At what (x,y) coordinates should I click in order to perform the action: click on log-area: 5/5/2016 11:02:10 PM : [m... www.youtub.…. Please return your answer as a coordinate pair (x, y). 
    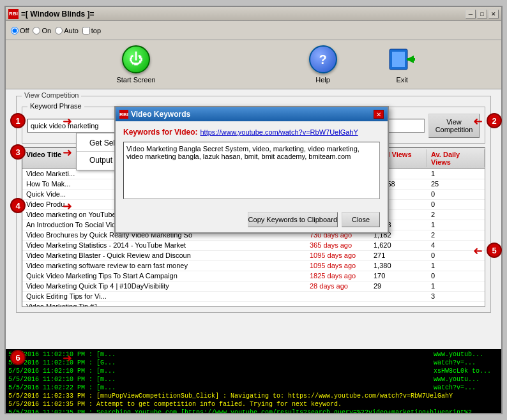
    Looking at the image, I should click on (254, 381).